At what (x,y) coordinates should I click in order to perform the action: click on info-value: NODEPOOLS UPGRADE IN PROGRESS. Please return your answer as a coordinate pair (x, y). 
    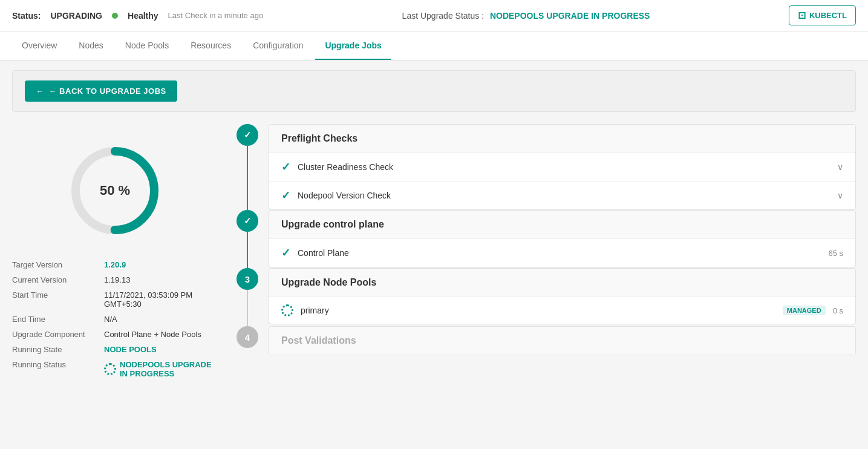
    Looking at the image, I should click on (161, 369).